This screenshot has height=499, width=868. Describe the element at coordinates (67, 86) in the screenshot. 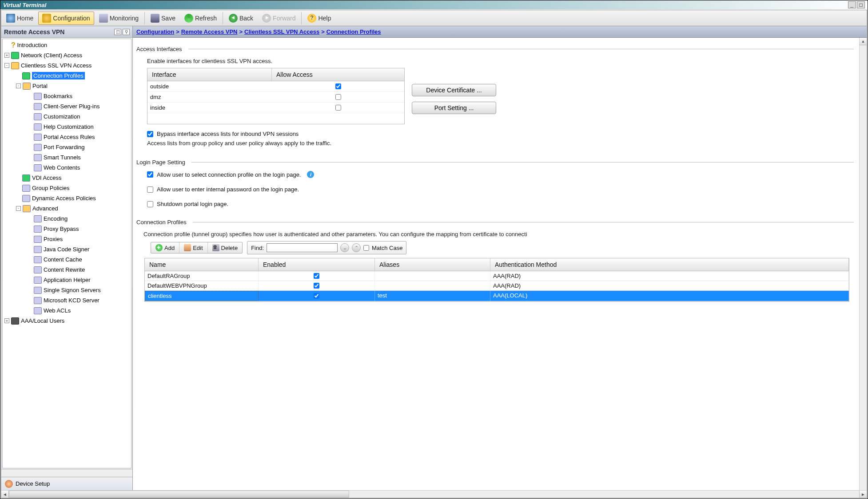

I see `tree-portal: -Portal` at that location.